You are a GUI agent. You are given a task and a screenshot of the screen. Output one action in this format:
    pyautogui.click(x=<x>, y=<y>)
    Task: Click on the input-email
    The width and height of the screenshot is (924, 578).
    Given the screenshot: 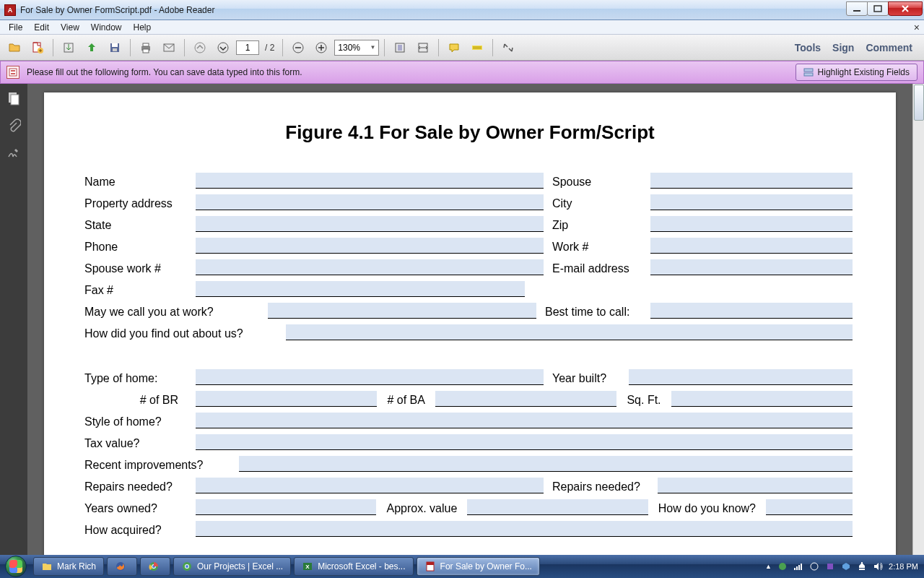 What is the action you would take?
    pyautogui.click(x=751, y=267)
    